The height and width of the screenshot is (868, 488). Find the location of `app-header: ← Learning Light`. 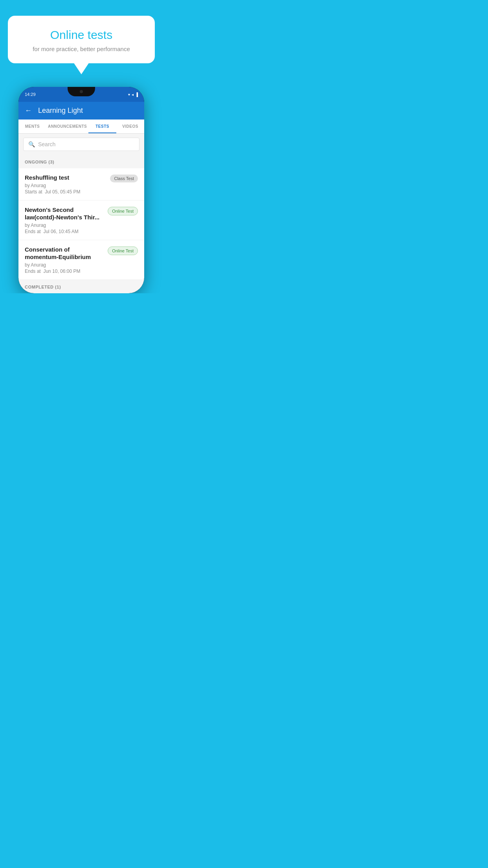

app-header: ← Learning Light is located at coordinates (81, 111).